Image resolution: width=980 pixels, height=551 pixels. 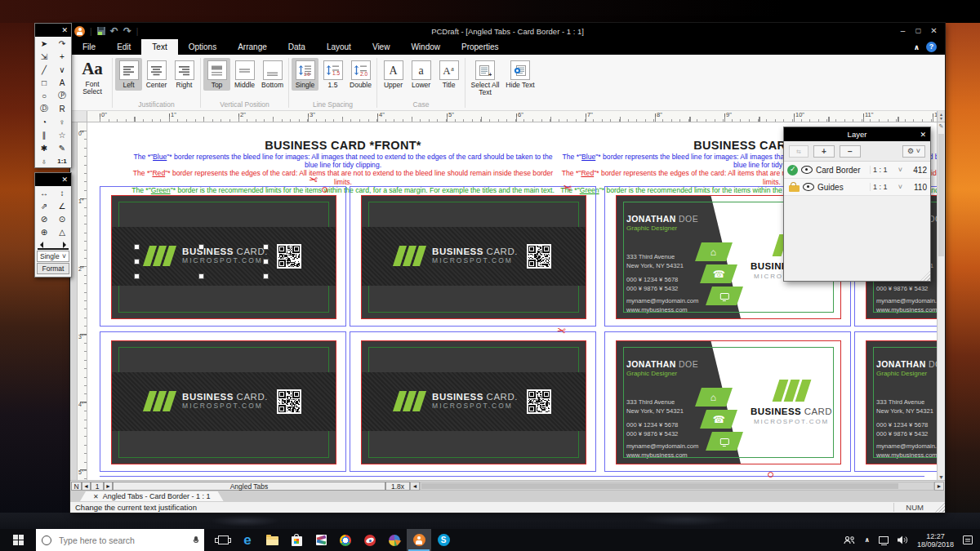 What do you see at coordinates (62, 161) in the screenshot?
I see `ratio-tool: 1:1` at bounding box center [62, 161].